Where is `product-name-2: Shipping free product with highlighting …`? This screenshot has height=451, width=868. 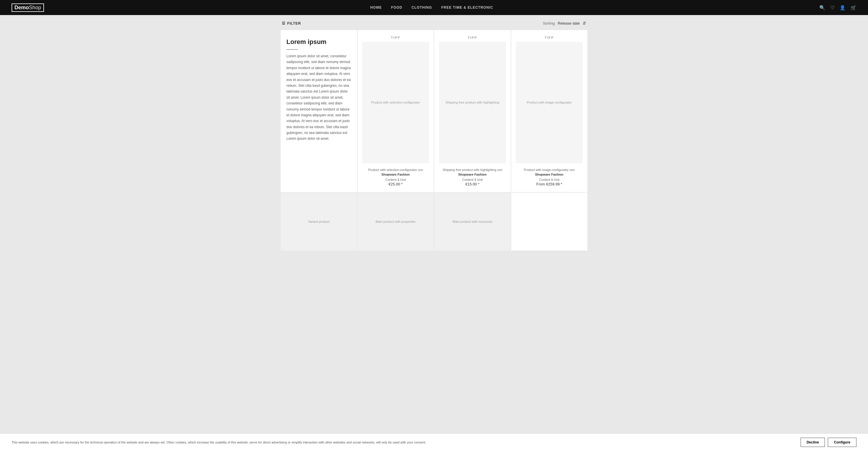
product-name-2: Shipping free product with highlighting … is located at coordinates (472, 172).